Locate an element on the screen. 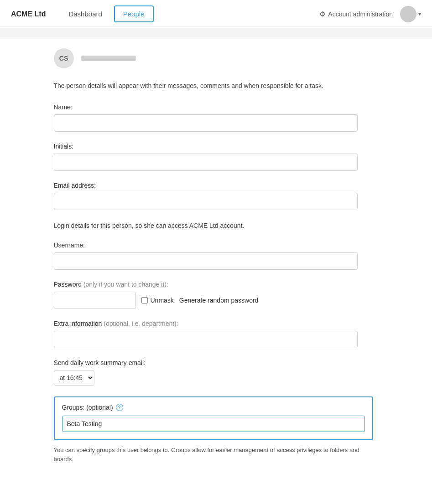 This screenshot has height=504, width=432. extra-info-input is located at coordinates (206, 339).